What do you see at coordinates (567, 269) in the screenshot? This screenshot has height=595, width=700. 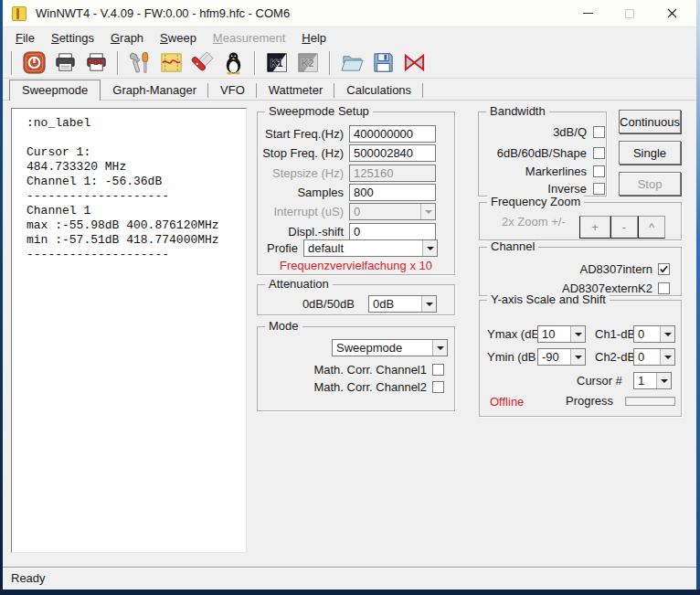 I see `ad8307-intern-label: AD8307intern` at bounding box center [567, 269].